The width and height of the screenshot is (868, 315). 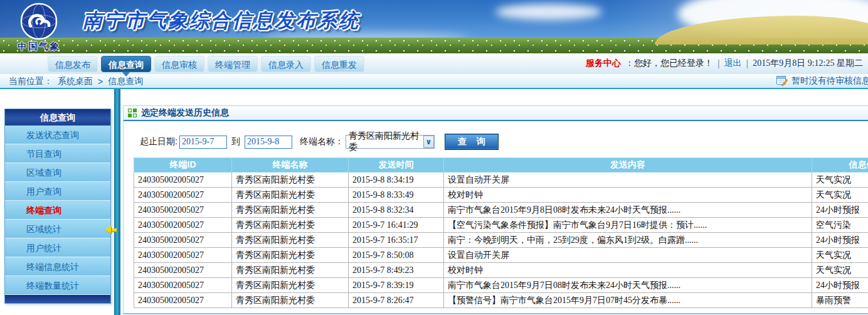 I want to click on site-title: 南宁市气象综合信息发布系统, so click(x=221, y=21).